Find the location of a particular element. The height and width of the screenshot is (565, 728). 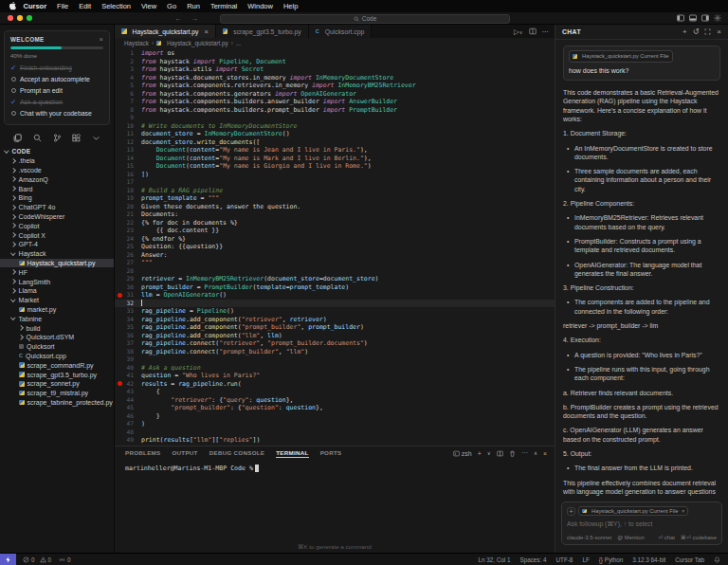

editor-tab-scrape-gpt3-5-turbo-py: scrape_gpt3.5_turbo.py is located at coordinates (263, 31).